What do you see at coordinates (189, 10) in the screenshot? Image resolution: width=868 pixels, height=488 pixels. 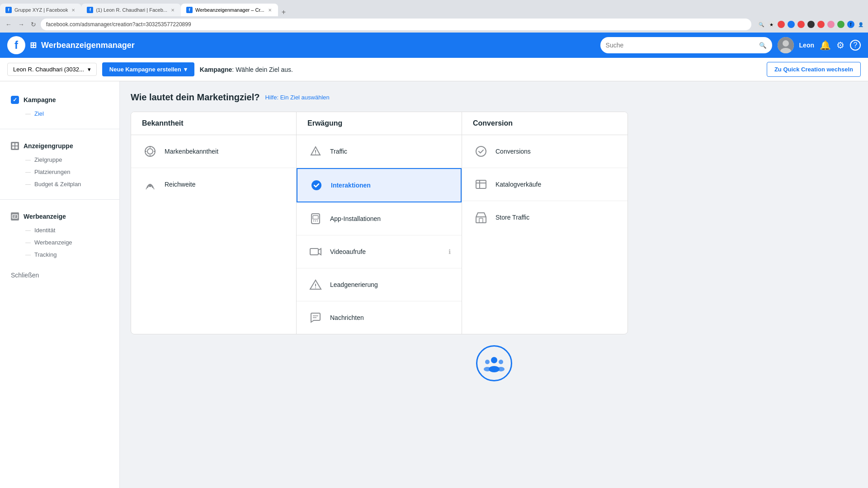 I see `tab-favicon-3: f` at bounding box center [189, 10].